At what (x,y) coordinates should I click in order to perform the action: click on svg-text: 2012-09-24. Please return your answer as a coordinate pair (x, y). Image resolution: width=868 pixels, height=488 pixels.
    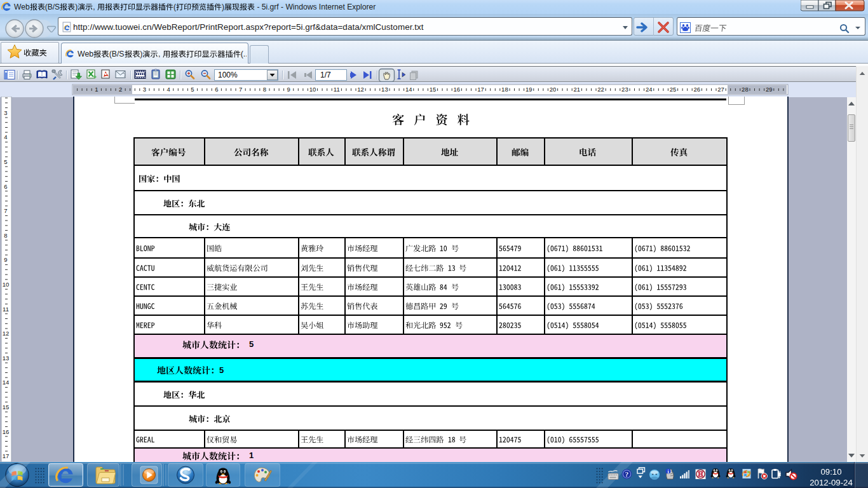
    Looking at the image, I should click on (831, 483).